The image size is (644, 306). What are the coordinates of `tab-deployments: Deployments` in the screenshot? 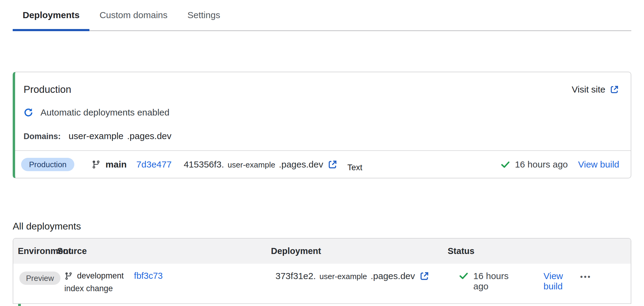 It's located at (51, 15).